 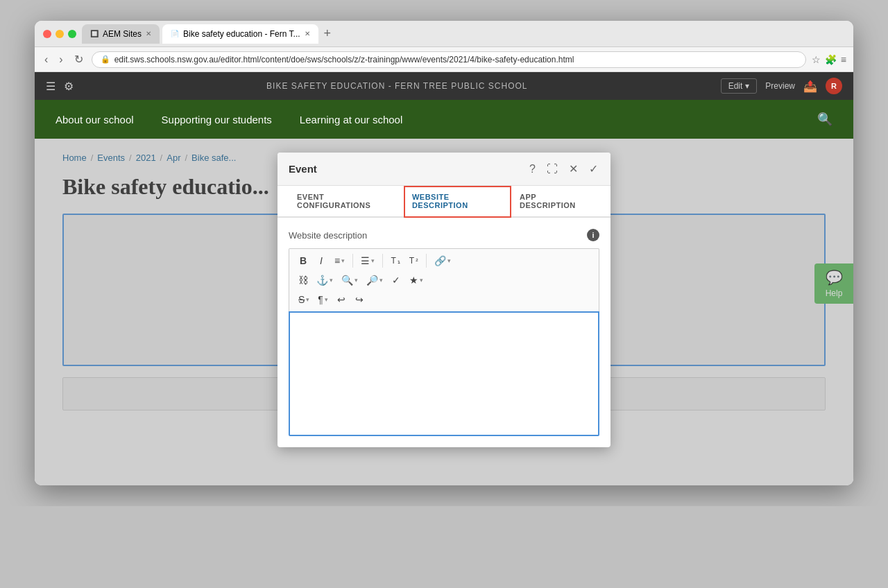 What do you see at coordinates (359, 300) in the screenshot?
I see `toolbar-redo: ↪` at bounding box center [359, 300].